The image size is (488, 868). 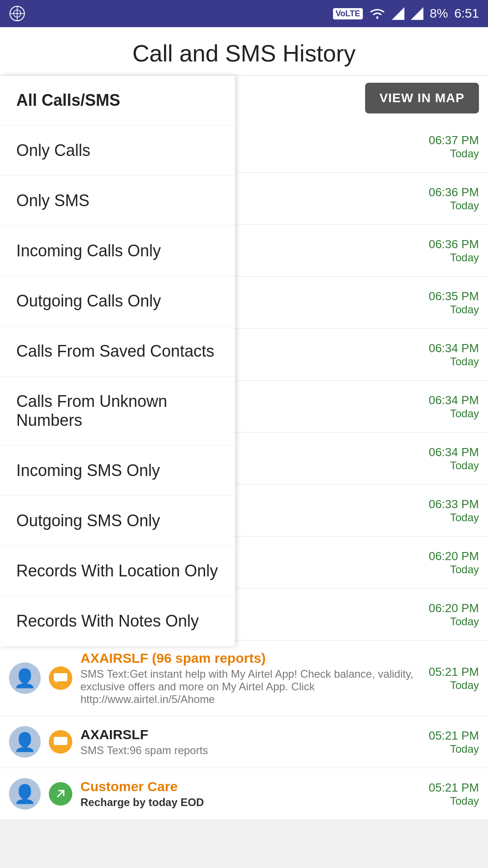 What do you see at coordinates (454, 146) in the screenshot?
I see `item-time: 06:37 PM Today` at bounding box center [454, 146].